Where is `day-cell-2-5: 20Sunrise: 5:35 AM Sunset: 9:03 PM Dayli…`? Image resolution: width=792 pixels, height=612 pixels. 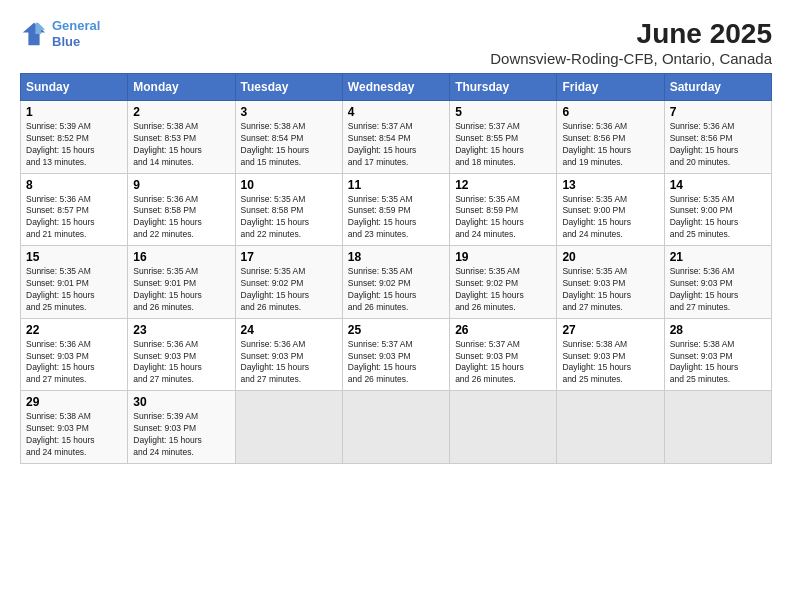
day-cell-2-5: 20Sunrise: 5:35 AM Sunset: 9:03 PM Dayli… is located at coordinates (610, 282).